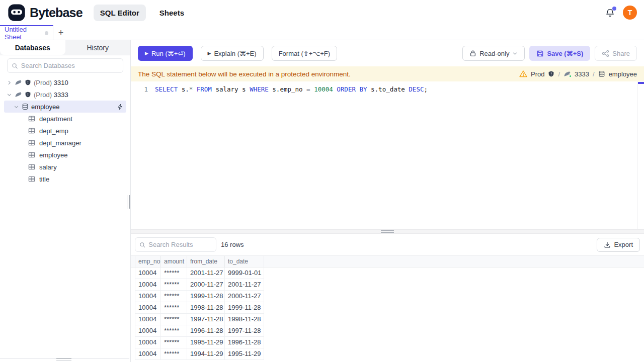 This screenshot has width=644, height=362. What do you see at coordinates (199, 343) in the screenshot?
I see `result-row: 10004******1995-11-291996-11-28` at bounding box center [199, 343].